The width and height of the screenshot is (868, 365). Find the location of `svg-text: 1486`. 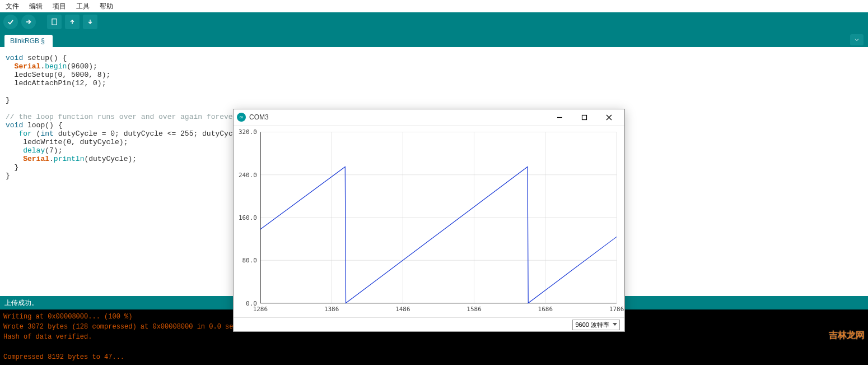

svg-text: 1486 is located at coordinates (403, 309).